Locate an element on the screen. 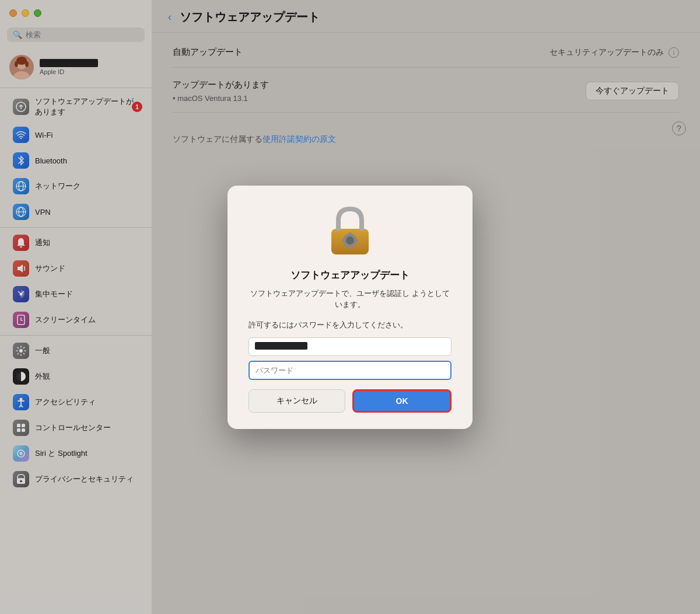  ok-button: OK is located at coordinates (402, 401).